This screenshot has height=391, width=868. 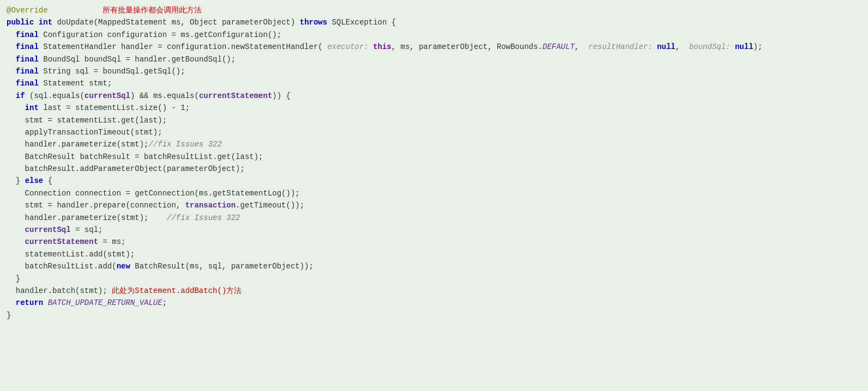 What do you see at coordinates (434, 291) in the screenshot?
I see `code-line-24: handler.batch(stmt); 此处为Statement.addBat…` at bounding box center [434, 291].